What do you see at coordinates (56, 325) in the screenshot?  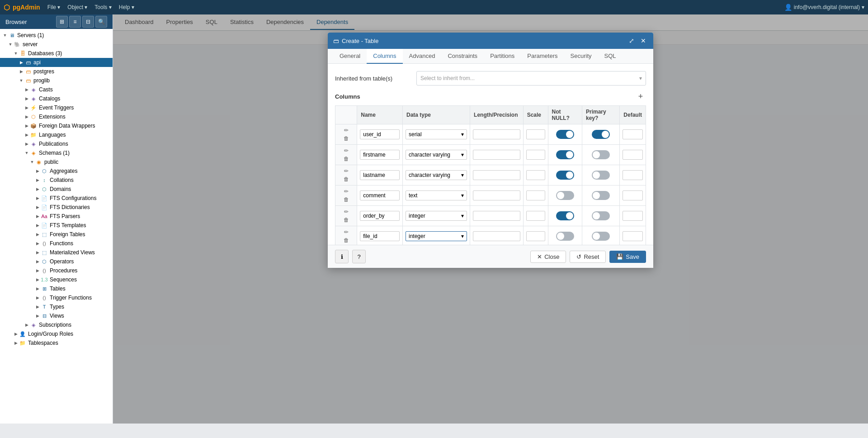 I see `tree-subscriptions: ▶ ◈ Subscriptions` at bounding box center [56, 325].